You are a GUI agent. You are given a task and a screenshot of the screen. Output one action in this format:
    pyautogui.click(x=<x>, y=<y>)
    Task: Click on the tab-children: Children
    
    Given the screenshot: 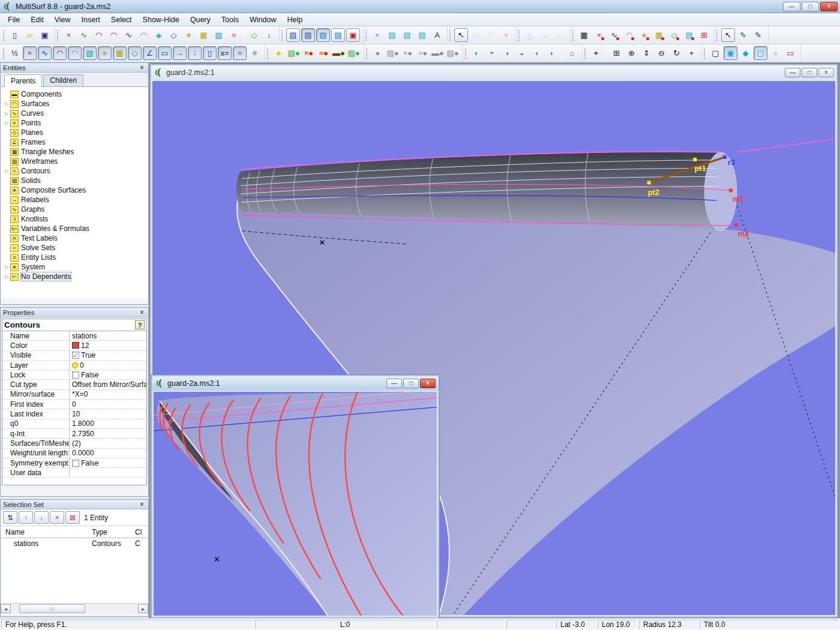 What is the action you would take?
    pyautogui.click(x=64, y=80)
    